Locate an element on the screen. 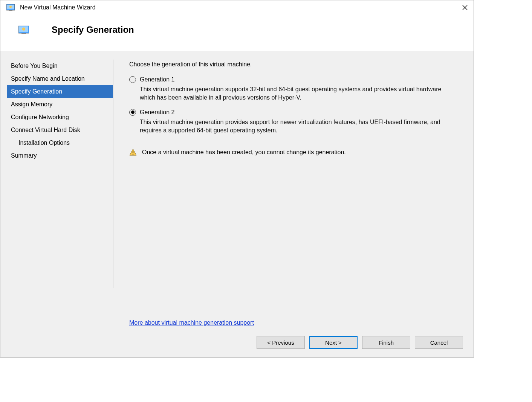 The height and width of the screenshot is (402, 532). app-icon is located at coordinates (11, 8).